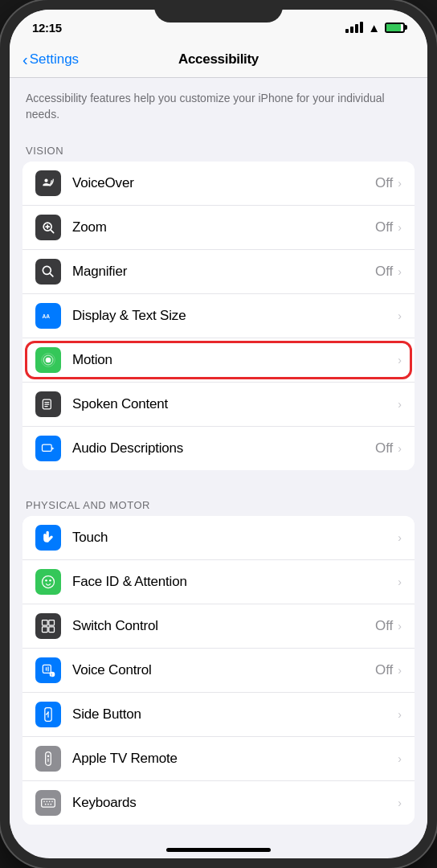  I want to click on home-indicator, so click(218, 850).